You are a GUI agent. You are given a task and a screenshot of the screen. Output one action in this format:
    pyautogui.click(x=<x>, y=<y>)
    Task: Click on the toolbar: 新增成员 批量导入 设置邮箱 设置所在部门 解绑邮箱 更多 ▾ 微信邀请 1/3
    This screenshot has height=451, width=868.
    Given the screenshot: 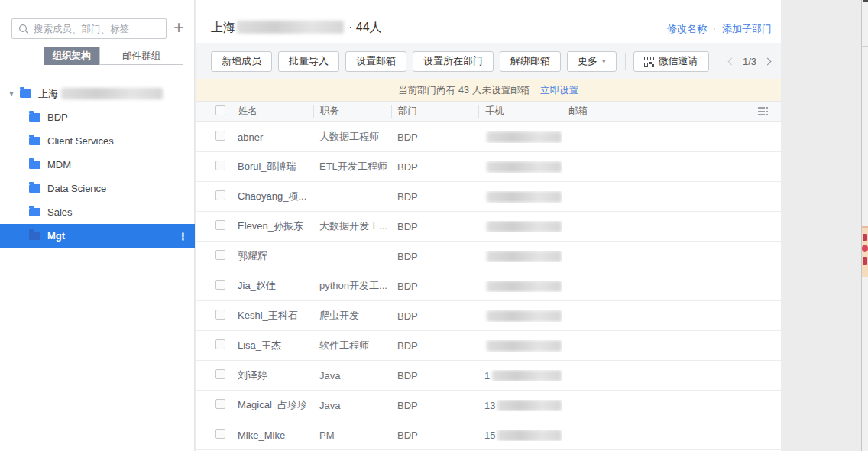 What is the action you would take?
    pyautogui.click(x=488, y=61)
    